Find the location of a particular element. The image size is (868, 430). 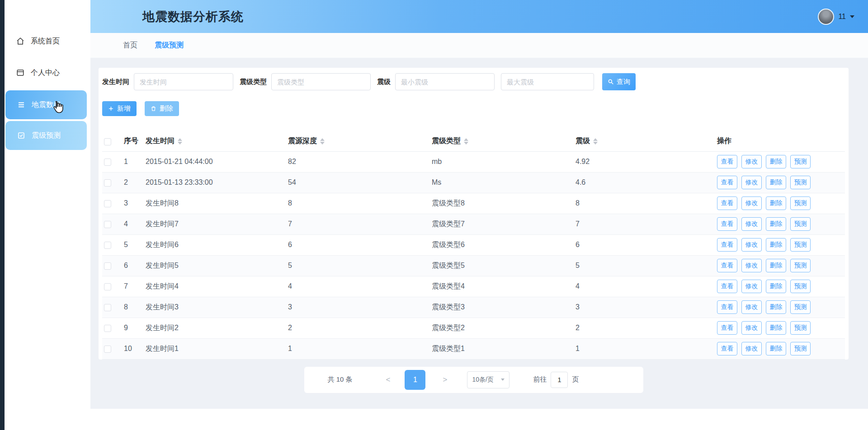

sidebar-item-earthquake-data: 地震数据 is located at coordinates (46, 105).